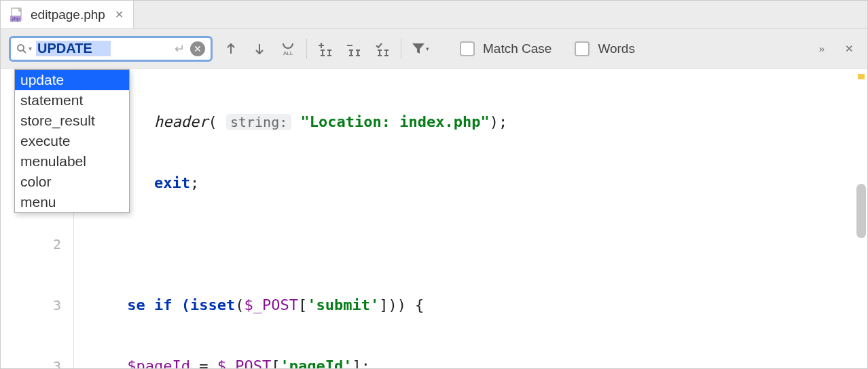 This screenshot has width=868, height=369. Describe the element at coordinates (72, 100) in the screenshot. I see `suggestion-item: statement` at that location.